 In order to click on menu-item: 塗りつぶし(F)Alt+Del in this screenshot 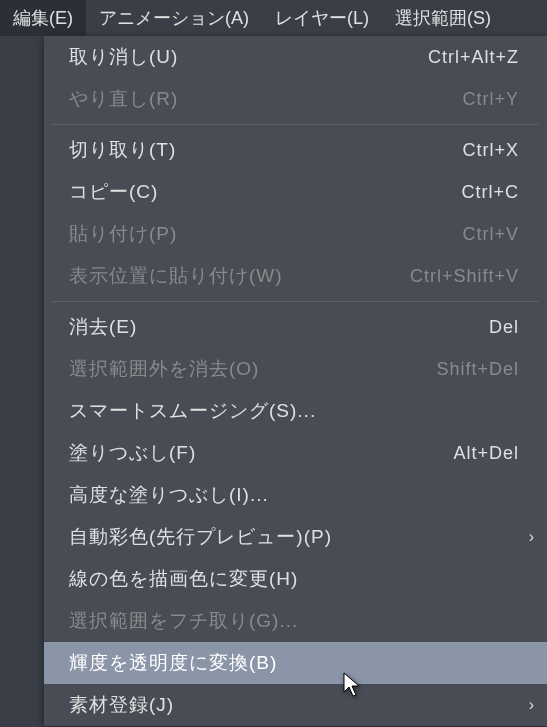, I will do `click(296, 453)`.